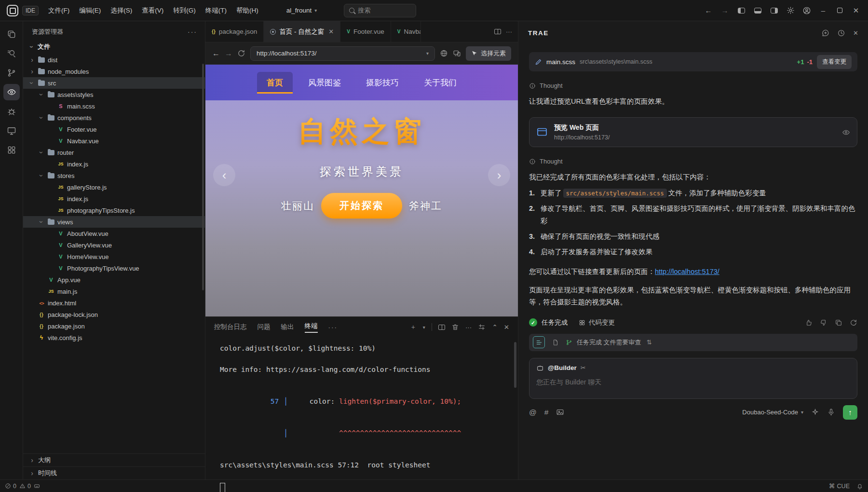 The height and width of the screenshot is (492, 868). Describe the element at coordinates (325, 83) in the screenshot. I see `site-nav-gallery: 风景图鉴` at that location.